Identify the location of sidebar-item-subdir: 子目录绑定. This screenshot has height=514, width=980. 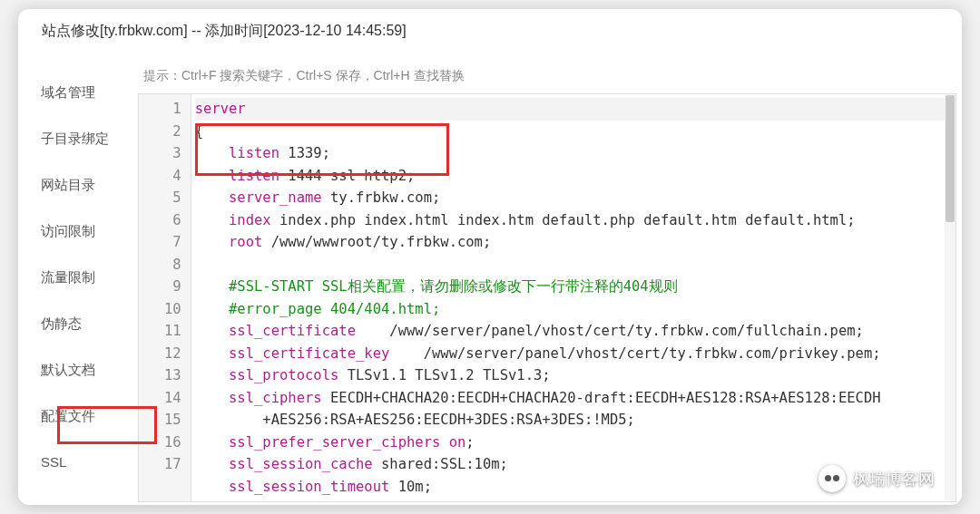
(74, 140).